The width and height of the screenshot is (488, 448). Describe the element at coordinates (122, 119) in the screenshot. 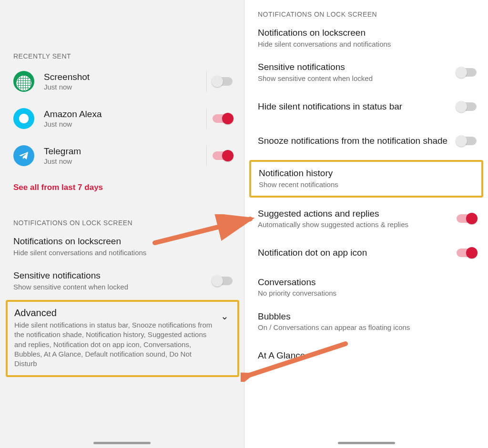

I see `app-row-alexa: Amazon Alexa Just now` at that location.